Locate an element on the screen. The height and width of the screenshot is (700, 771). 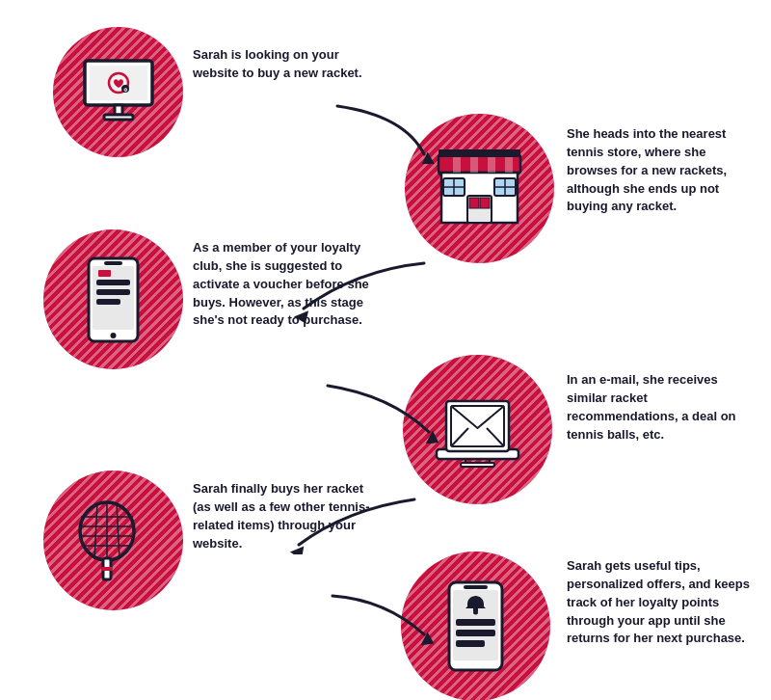
step3-circle is located at coordinates (114, 299).